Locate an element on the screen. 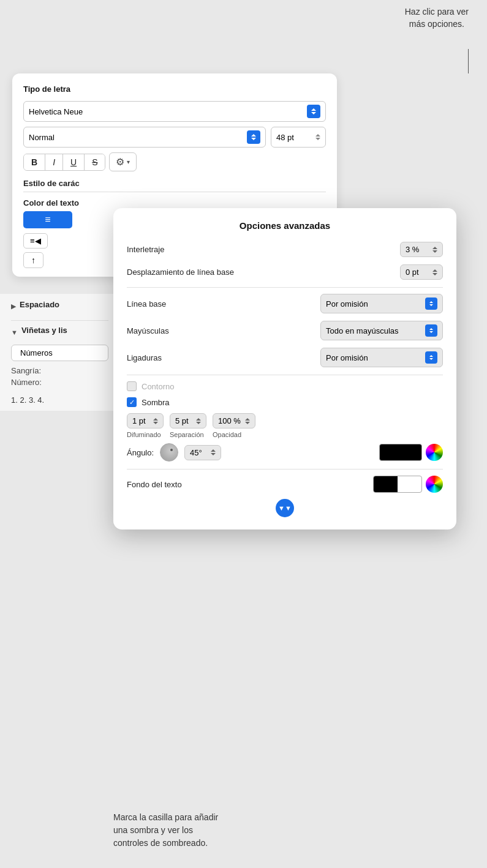  ligaduras-label: Ligaduras is located at coordinates (224, 357).